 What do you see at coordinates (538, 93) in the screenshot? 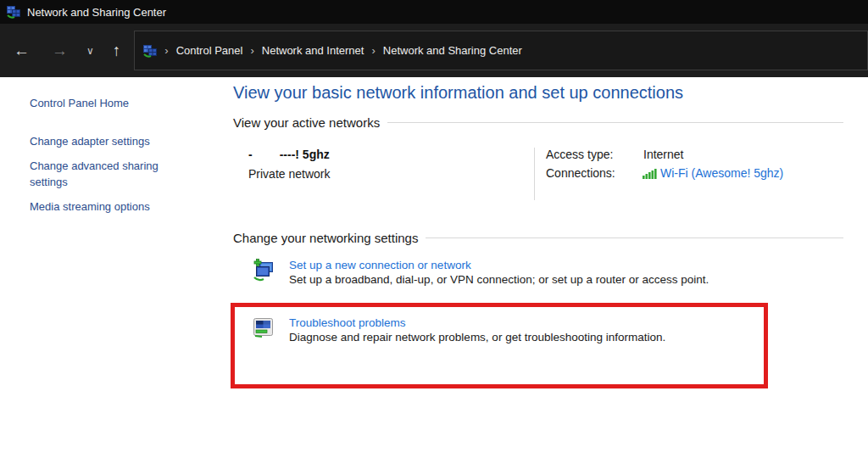
I see `page-title: View your basic network information and …` at bounding box center [538, 93].